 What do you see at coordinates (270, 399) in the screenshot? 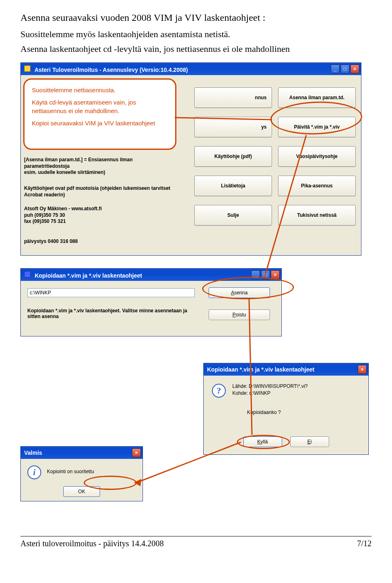
I see `dialog-message: Lähde: D:\WINVI6\SUPPORT\*.vi? Kohde: c:…` at bounding box center [270, 399].